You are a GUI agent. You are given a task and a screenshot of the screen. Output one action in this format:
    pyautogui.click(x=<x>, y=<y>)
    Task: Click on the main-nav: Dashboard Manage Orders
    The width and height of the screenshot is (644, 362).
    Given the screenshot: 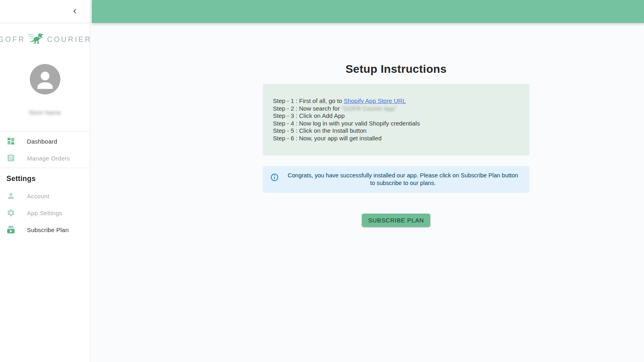 What is the action you would take?
    pyautogui.click(x=45, y=150)
    